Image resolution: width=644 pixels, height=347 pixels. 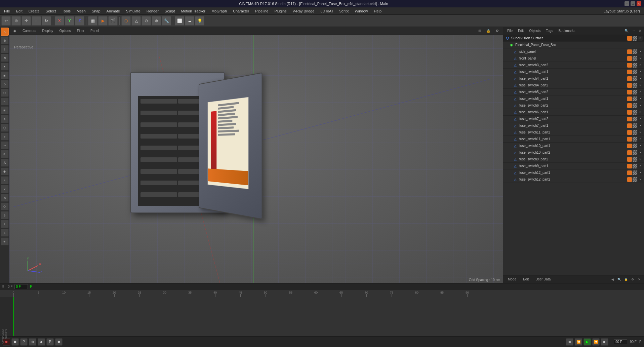 What do you see at coordinates (573, 146) in the screenshot?
I see `obj-row-fs10p1: △ fuse_switch10_part1 ✕` at bounding box center [573, 146].